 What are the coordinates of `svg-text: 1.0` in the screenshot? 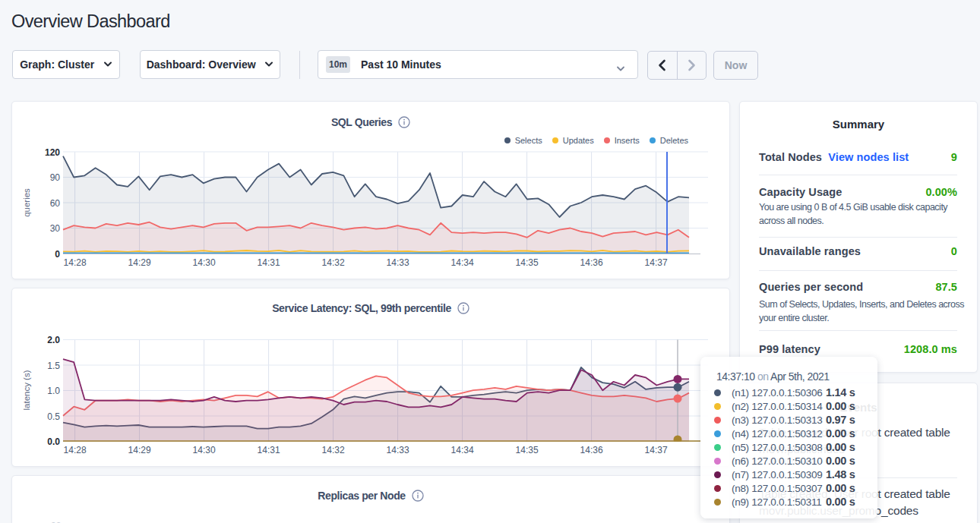 It's located at (53, 391).